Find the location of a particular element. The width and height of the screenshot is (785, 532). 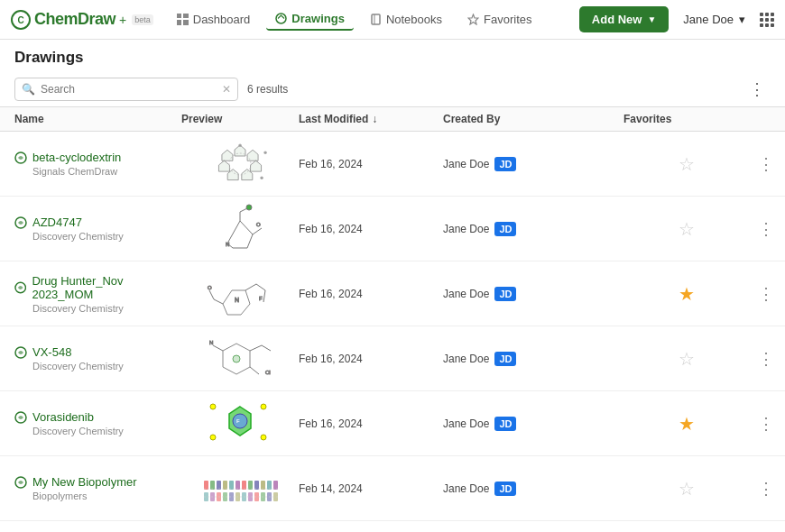

molecule-preview: N Cl is located at coordinates (240, 359).